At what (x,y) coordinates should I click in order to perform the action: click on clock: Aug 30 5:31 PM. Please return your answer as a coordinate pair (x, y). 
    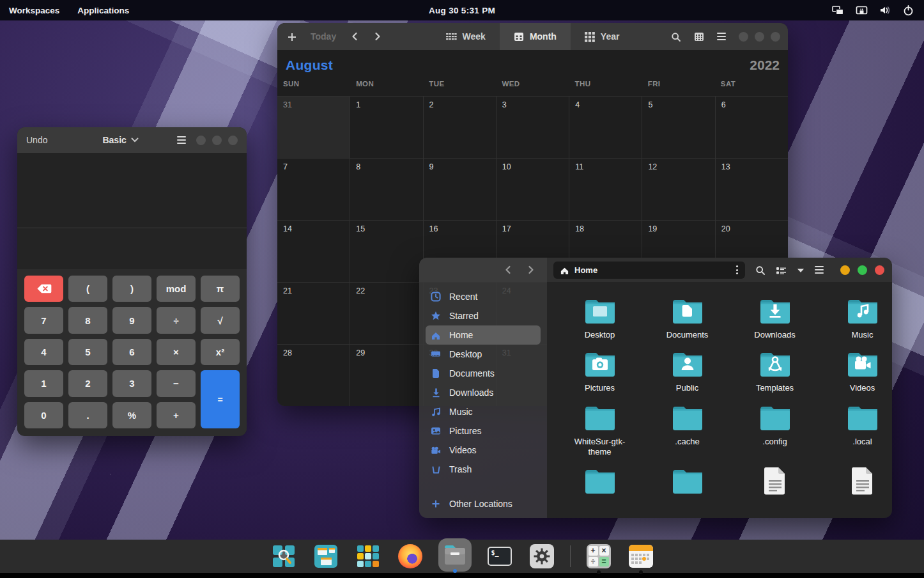
    Looking at the image, I should click on (462, 10).